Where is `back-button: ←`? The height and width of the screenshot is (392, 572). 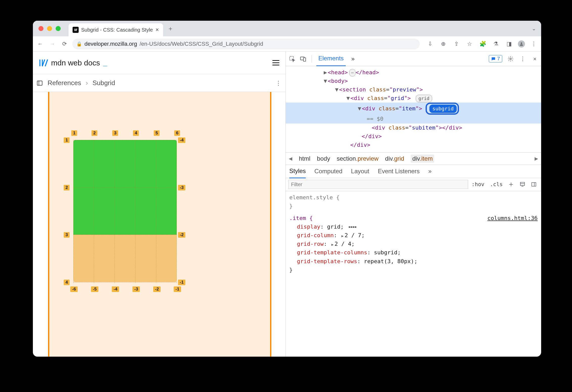
back-button: ← is located at coordinates (40, 44).